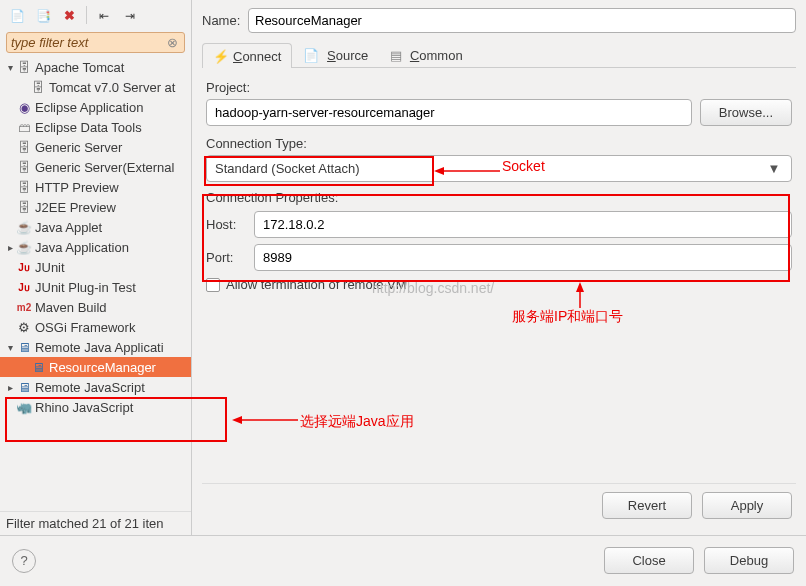  Describe the element at coordinates (396, 56) in the screenshot. I see `common-icon: ▤` at that location.